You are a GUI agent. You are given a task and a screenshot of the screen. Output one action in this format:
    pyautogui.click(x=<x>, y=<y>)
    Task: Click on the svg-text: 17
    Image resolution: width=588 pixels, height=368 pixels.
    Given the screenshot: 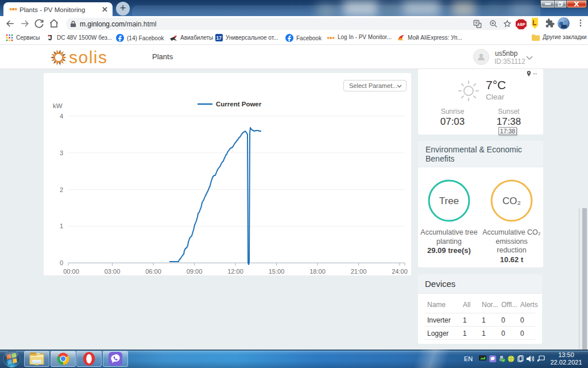 What is the action you would take?
    pyautogui.click(x=219, y=38)
    